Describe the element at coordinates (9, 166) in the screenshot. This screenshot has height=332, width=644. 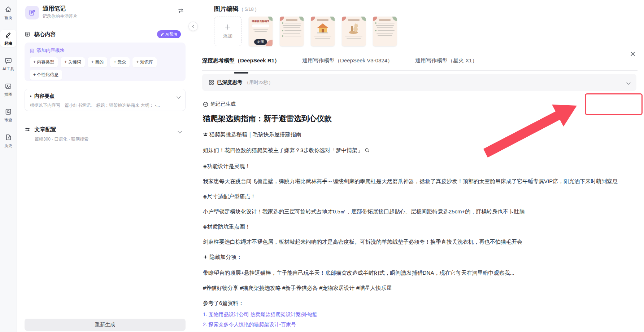
I see `icon-rail: 首页 起稿 AI工具 插图 审查 历史` at that location.